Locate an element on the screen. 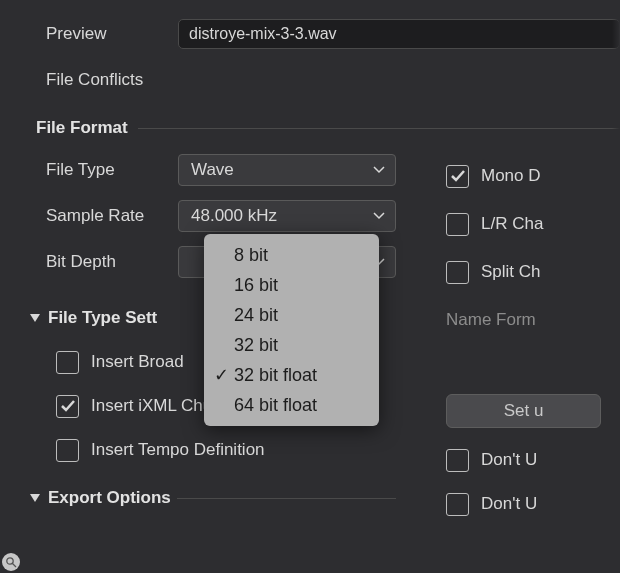 The width and height of the screenshot is (620, 573). preview-label: Preview is located at coordinates (112, 34).